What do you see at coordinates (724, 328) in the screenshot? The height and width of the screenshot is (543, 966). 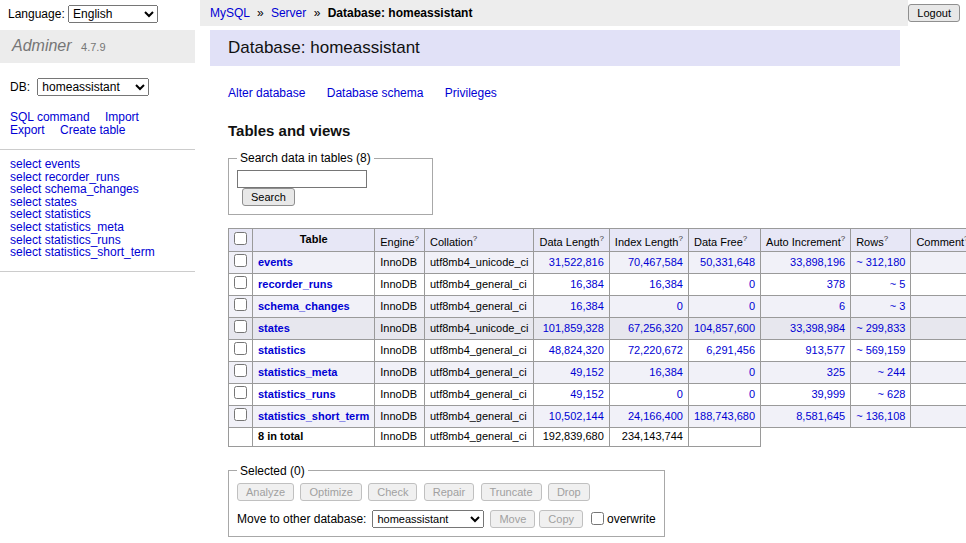 I see `data-free-link: 104,857,600` at bounding box center [724, 328].